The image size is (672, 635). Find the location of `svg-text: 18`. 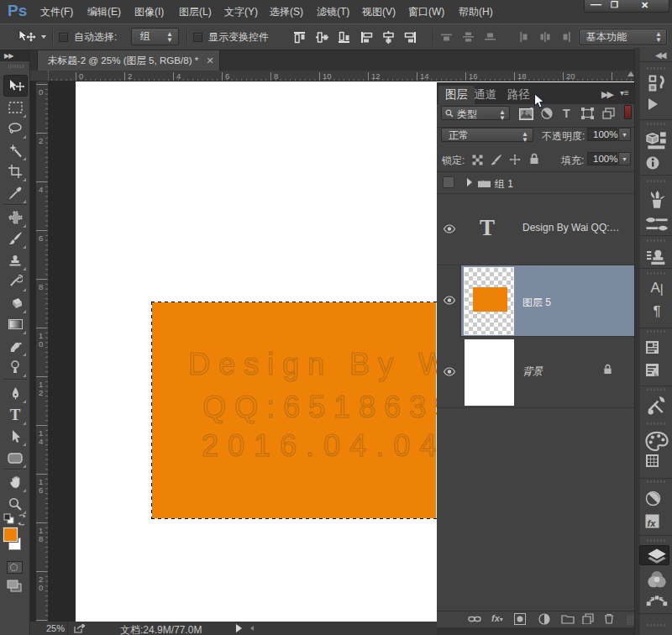

svg-text: 18 is located at coordinates (522, 76).